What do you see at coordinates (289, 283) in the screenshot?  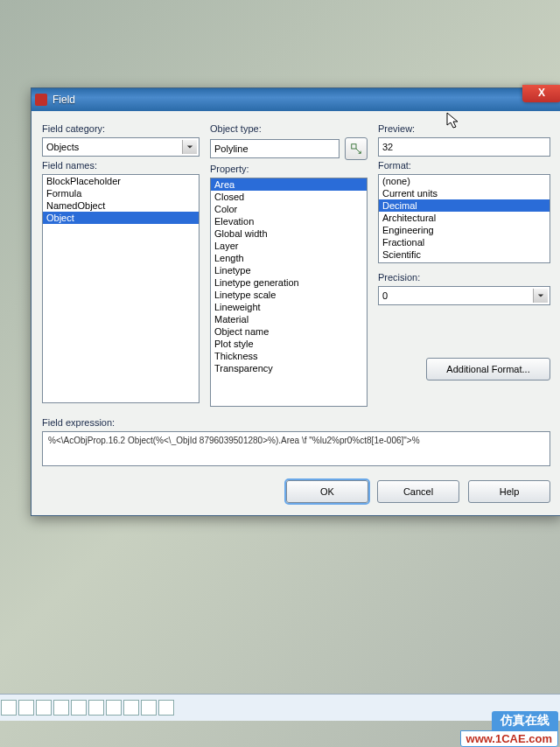 I see `list-item: Linetype generation` at bounding box center [289, 283].